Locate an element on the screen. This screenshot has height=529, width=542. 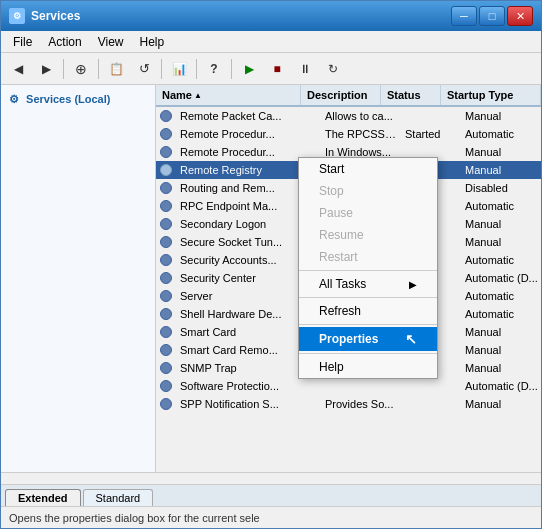
status-text: Opens the properties dialog box for the … is located at coordinates (134, 518).